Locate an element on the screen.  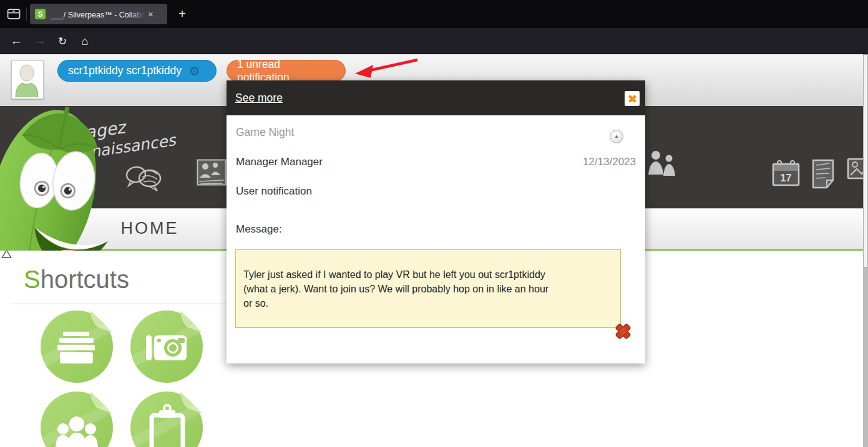
tab-title-wrap: ___/ Silverpeas™ - Collabo is located at coordinates (98, 14).